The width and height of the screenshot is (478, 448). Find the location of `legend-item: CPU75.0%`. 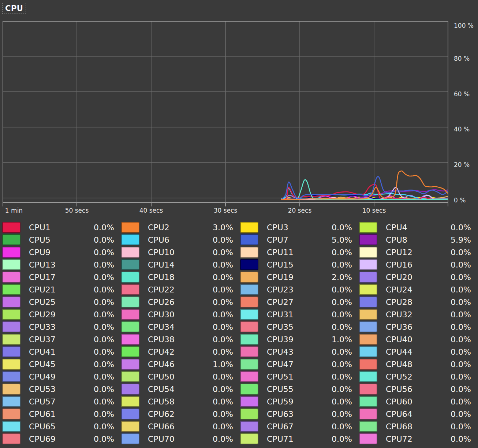

legend-item: CPU75.0% is located at coordinates (299, 240).